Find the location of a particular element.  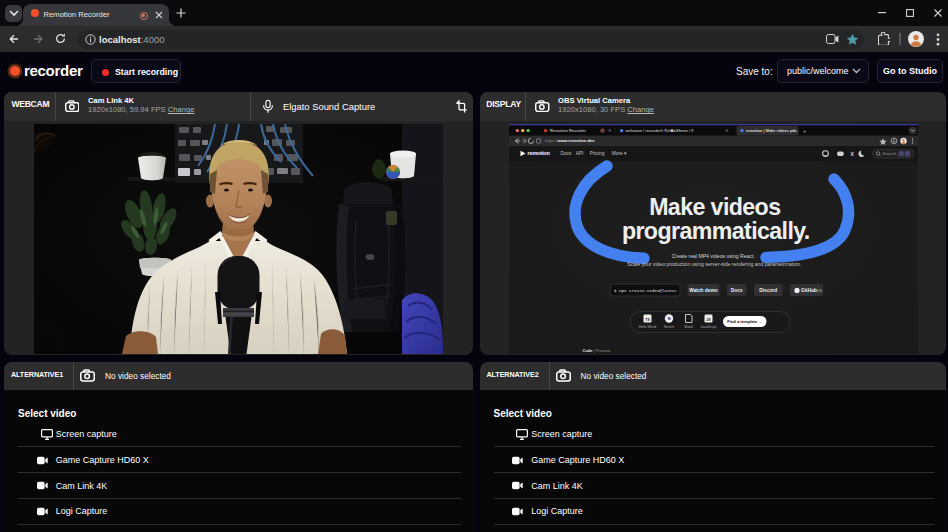

svg-text:Create real MP4 videos using R: Create real MP4 videos using React. is located at coordinates (712, 256).